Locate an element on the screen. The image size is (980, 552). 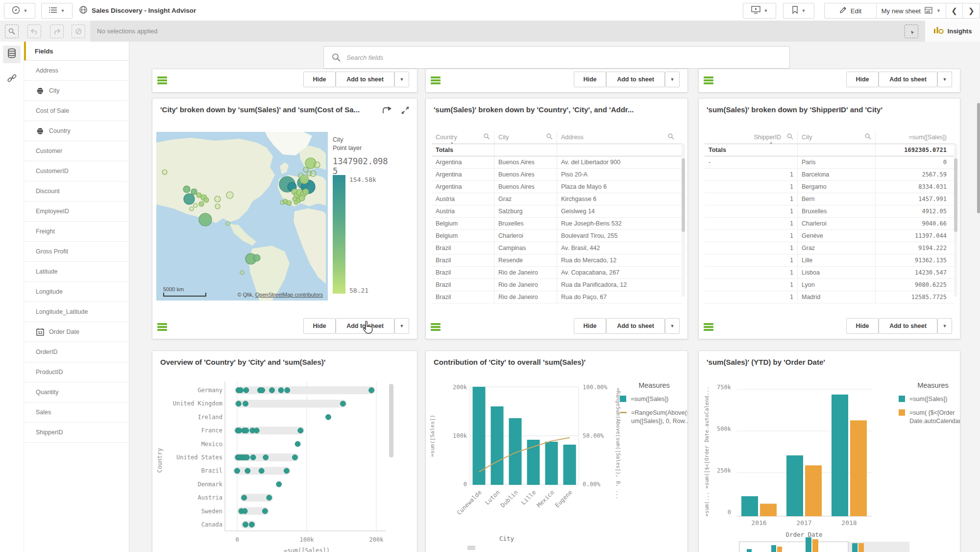
field-item-discount: Discount is located at coordinates (76, 191).